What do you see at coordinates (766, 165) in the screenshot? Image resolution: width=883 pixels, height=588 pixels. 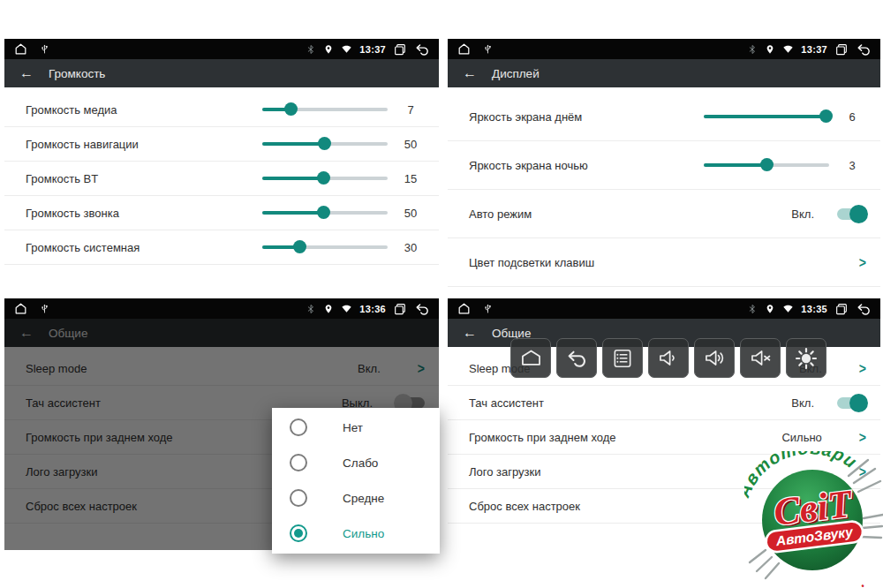 I see `brightness-night-slider` at bounding box center [766, 165].